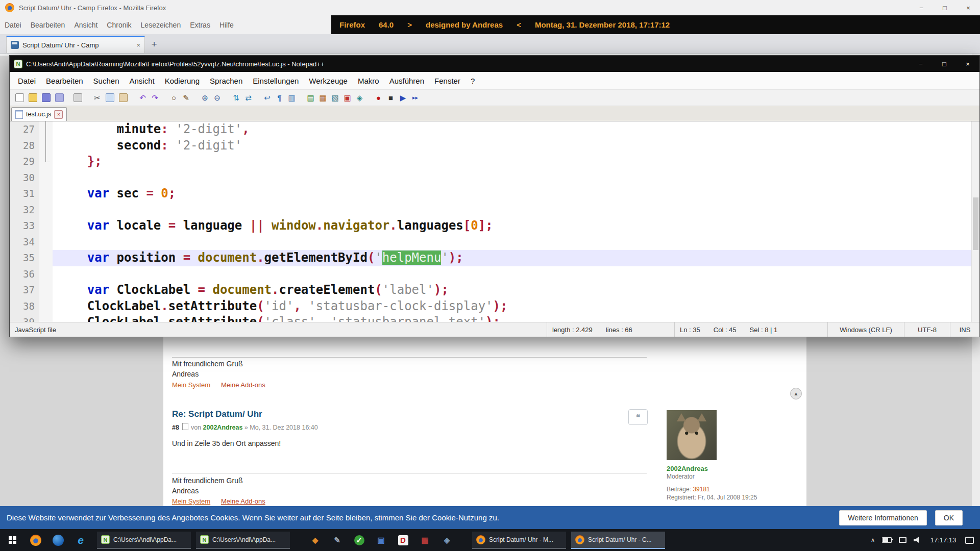  I want to click on code-line-32: 32, so click(495, 210).